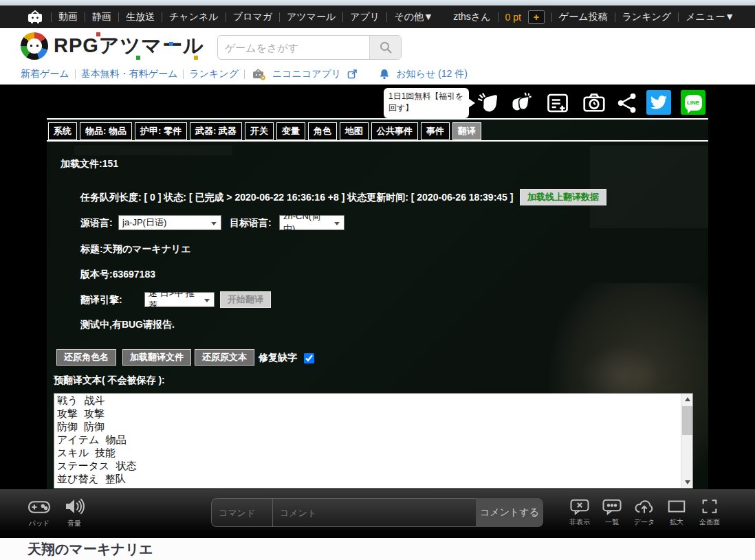 Image resolution: width=755 pixels, height=560 pixels. Describe the element at coordinates (385, 47) in the screenshot. I see `search-button` at that location.